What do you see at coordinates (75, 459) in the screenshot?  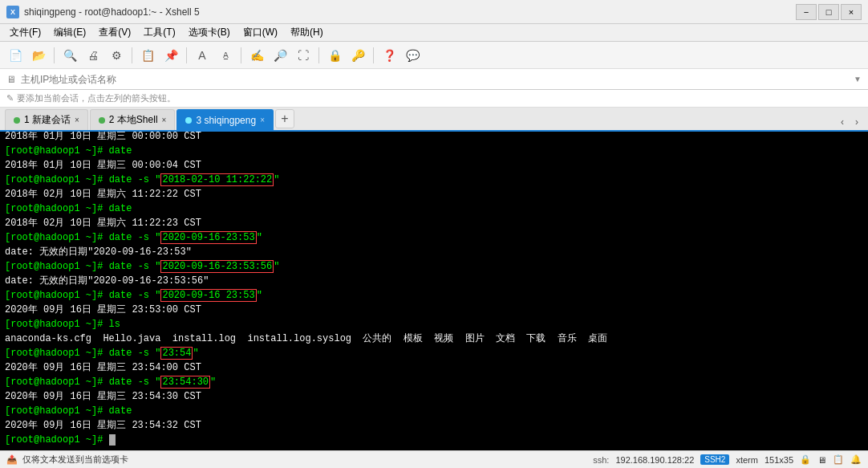 I see `status-text: 仅将文本发送到当前选项卡` at bounding box center [75, 459].